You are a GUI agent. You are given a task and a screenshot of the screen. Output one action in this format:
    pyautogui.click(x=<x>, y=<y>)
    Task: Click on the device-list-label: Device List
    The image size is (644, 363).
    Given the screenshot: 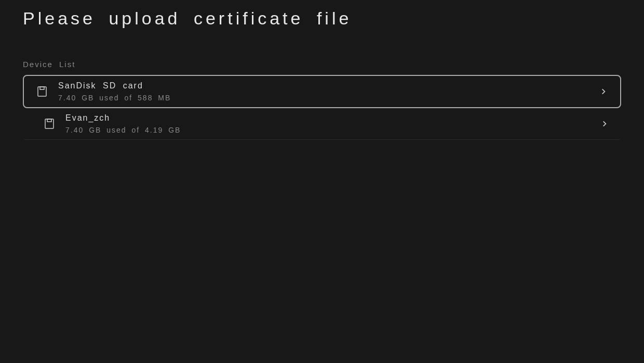 What is the action you would take?
    pyautogui.click(x=322, y=52)
    